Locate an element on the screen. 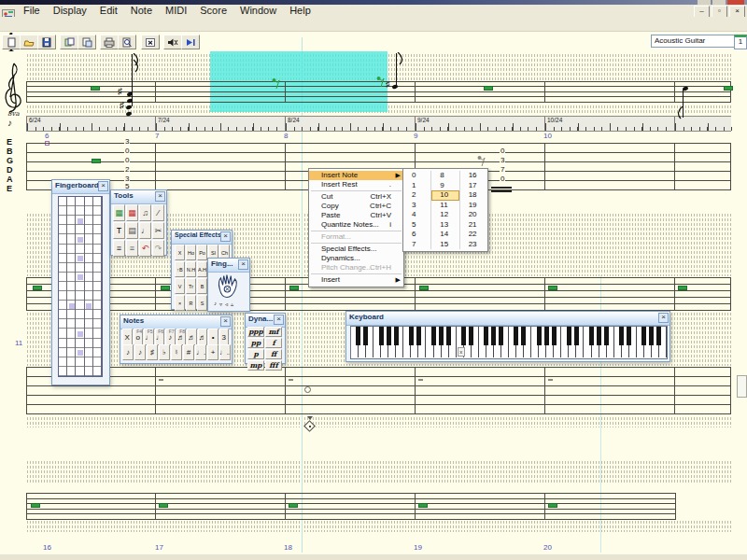 Image resolution: width=747 pixels, height=560 pixels. special-effects-title-bar: Special Effects× is located at coordinates (202, 237).